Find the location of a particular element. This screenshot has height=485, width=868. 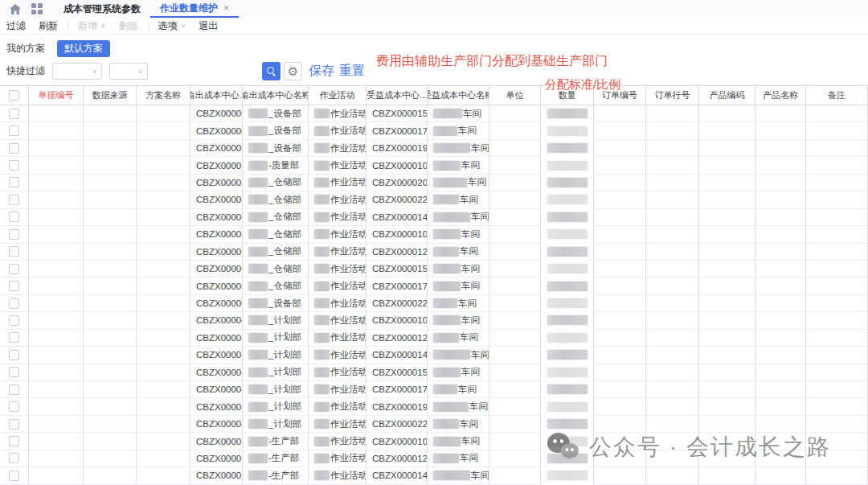

col-header-prod-name: 产品名称 is located at coordinates (781, 95).